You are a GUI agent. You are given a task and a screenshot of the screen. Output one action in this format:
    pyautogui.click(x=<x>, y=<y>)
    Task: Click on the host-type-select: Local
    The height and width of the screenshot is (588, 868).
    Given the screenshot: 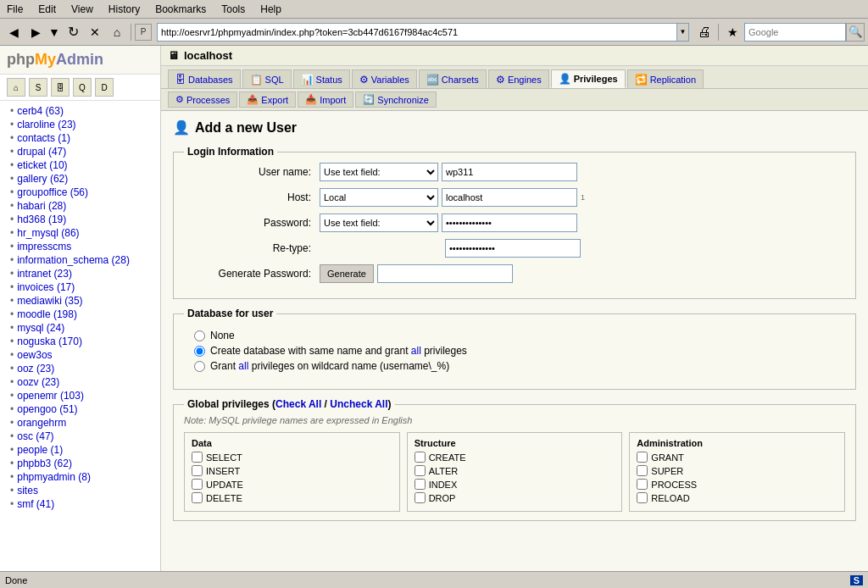 What is the action you would take?
    pyautogui.click(x=379, y=197)
    